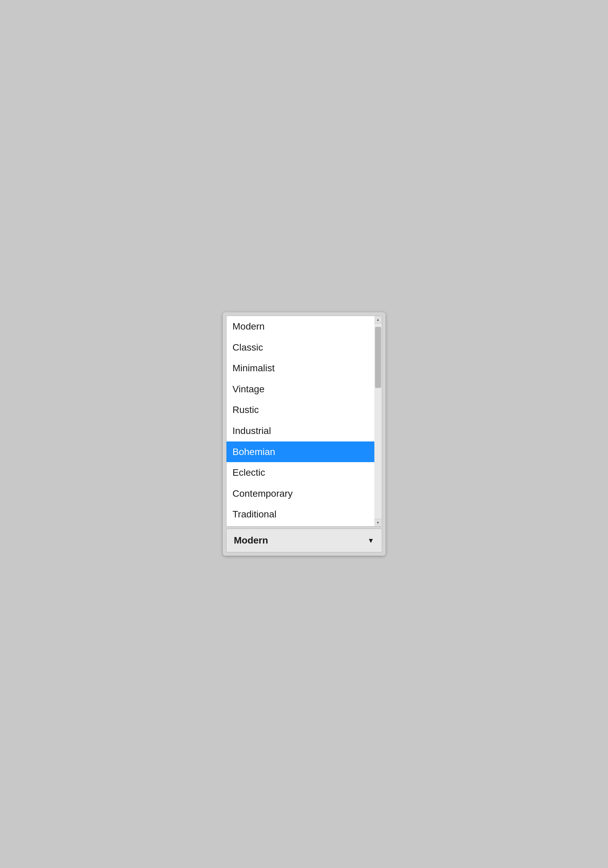  Describe the element at coordinates (304, 434) in the screenshot. I see `outer-container: ModernClassicMinimalistVintageRusticIndu…` at that location.